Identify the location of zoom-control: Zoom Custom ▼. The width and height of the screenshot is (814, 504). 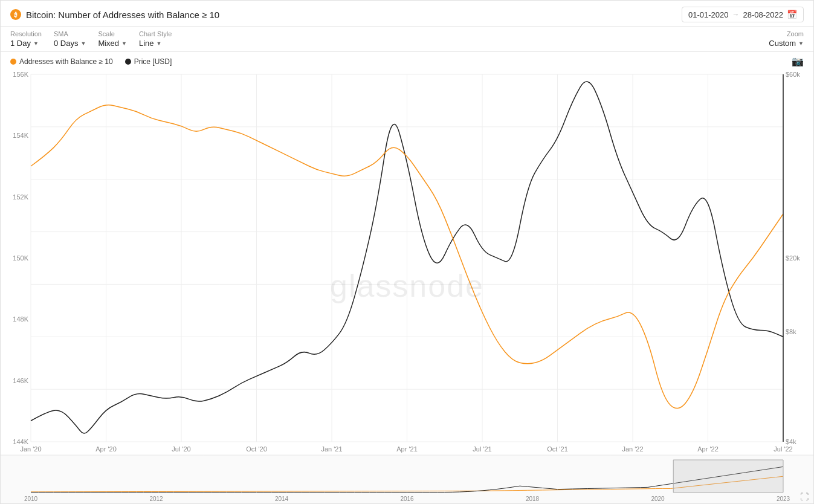
(786, 39).